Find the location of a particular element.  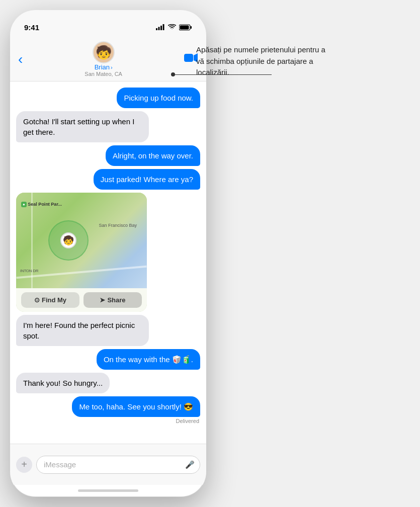

message-8: Thank you! So hungry... is located at coordinates (108, 383).